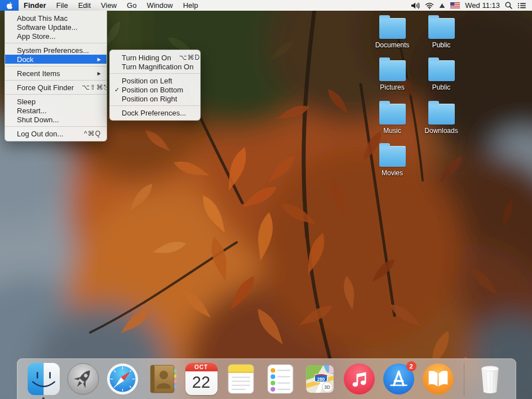  Describe the element at coordinates (155, 57) in the screenshot. I see `menu-item-turn-hiding-on: Turn Hiding On⌥⌘D` at that location.